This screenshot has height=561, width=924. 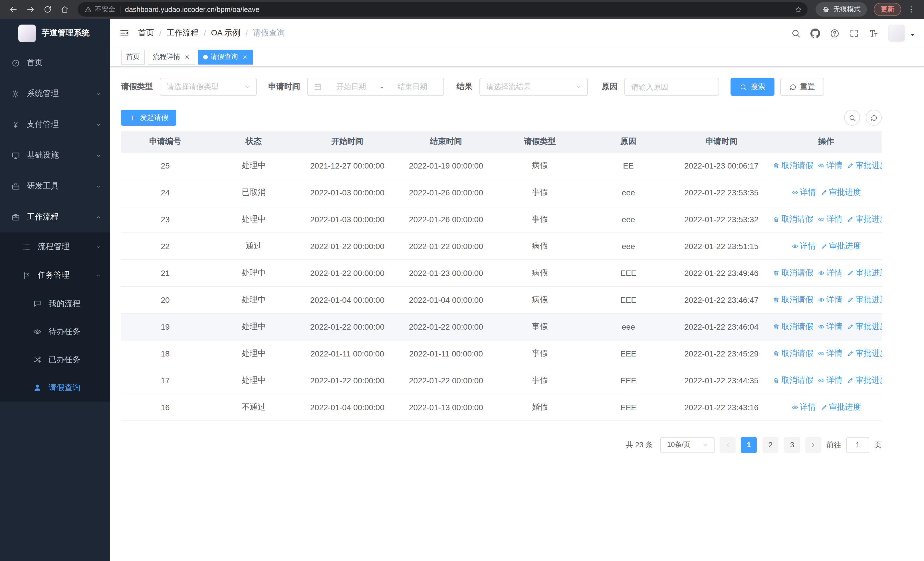 What do you see at coordinates (55, 332) in the screenshot?
I see `sidebar-item-todo-tasks: 待办任务` at bounding box center [55, 332].